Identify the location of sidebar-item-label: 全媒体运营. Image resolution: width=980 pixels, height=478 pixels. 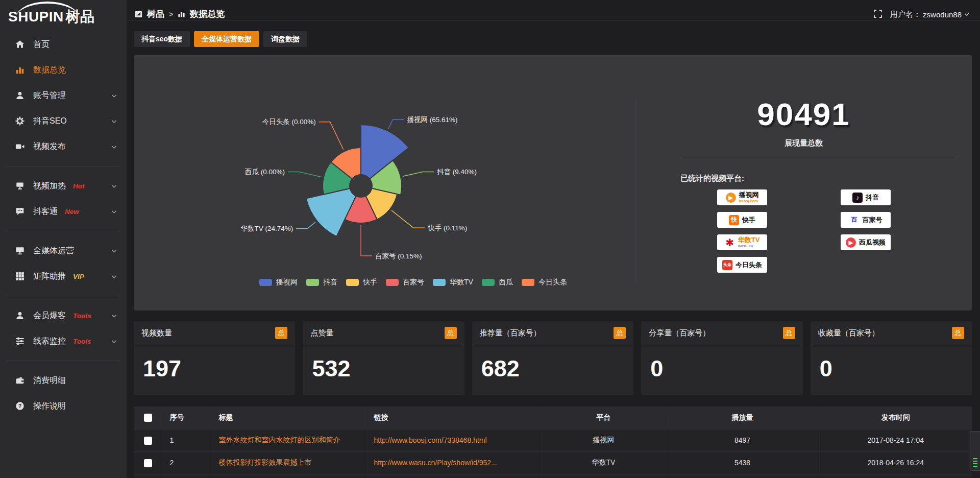
(54, 251).